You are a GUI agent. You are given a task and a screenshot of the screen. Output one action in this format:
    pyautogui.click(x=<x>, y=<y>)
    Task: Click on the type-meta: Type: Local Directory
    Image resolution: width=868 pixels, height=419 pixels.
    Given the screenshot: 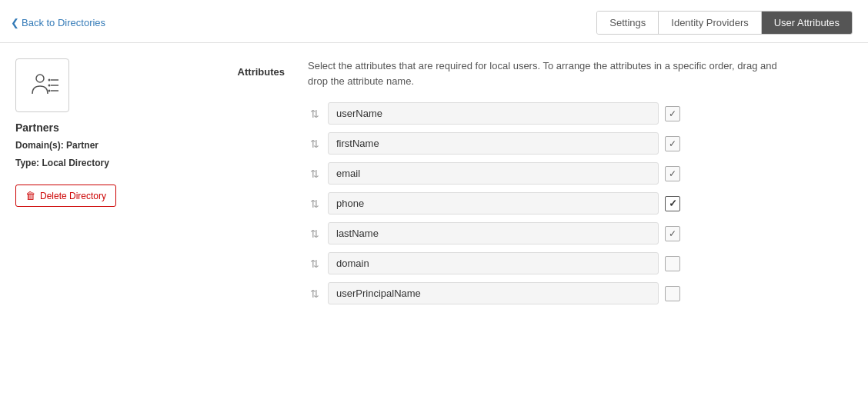 What is the action you would take?
    pyautogui.click(x=77, y=163)
    